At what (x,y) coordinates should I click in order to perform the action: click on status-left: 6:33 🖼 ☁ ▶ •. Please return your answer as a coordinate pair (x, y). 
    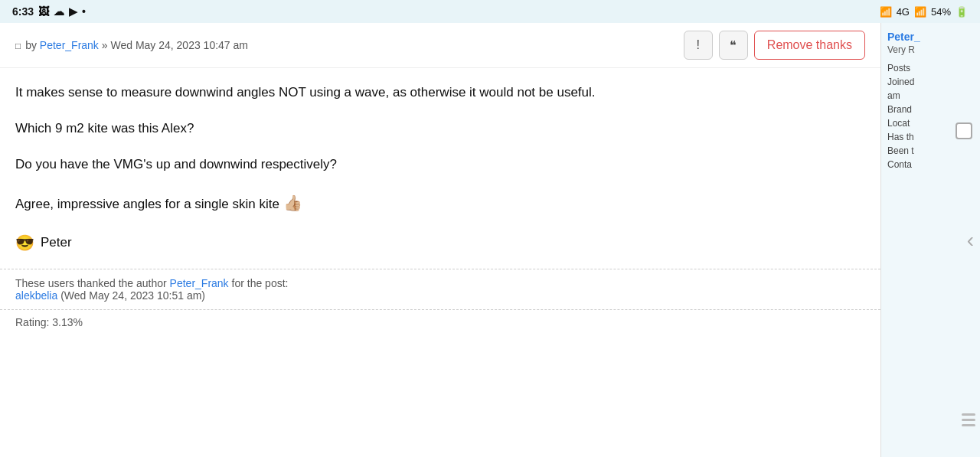
    Looking at the image, I should click on (49, 11).